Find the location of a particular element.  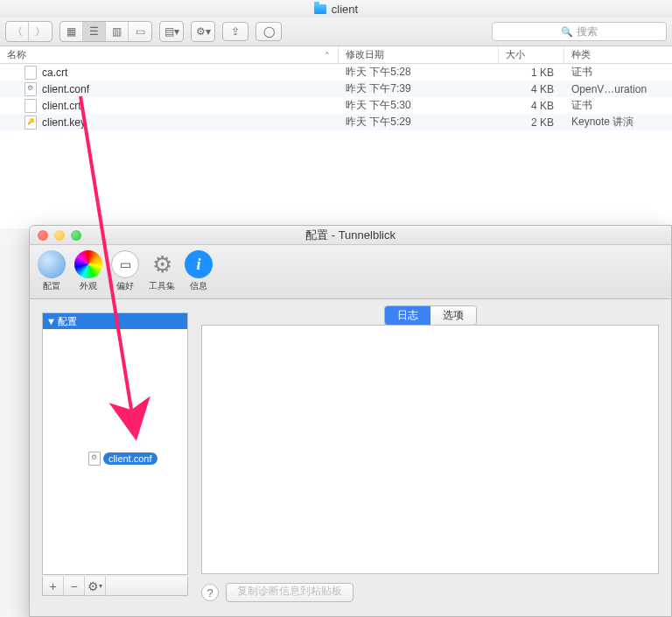

file-name: client.crt is located at coordinates (61, 106).